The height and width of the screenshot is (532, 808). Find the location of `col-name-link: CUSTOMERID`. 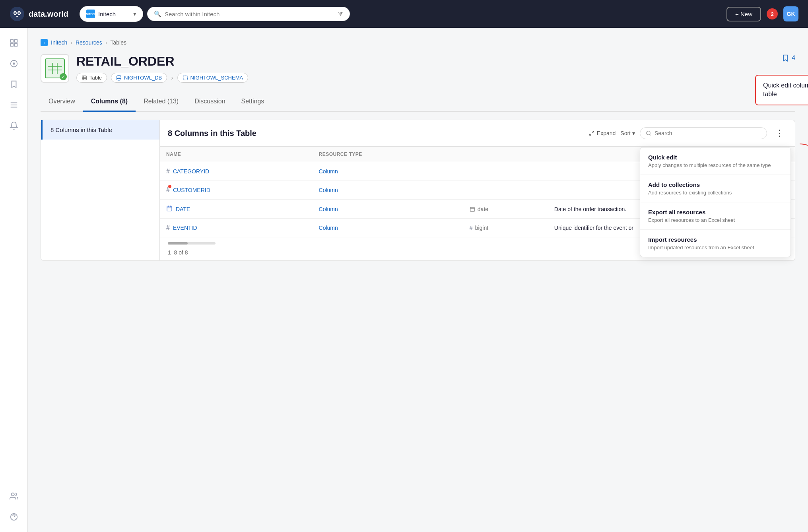

col-name-link: CUSTOMERID is located at coordinates (192, 190).